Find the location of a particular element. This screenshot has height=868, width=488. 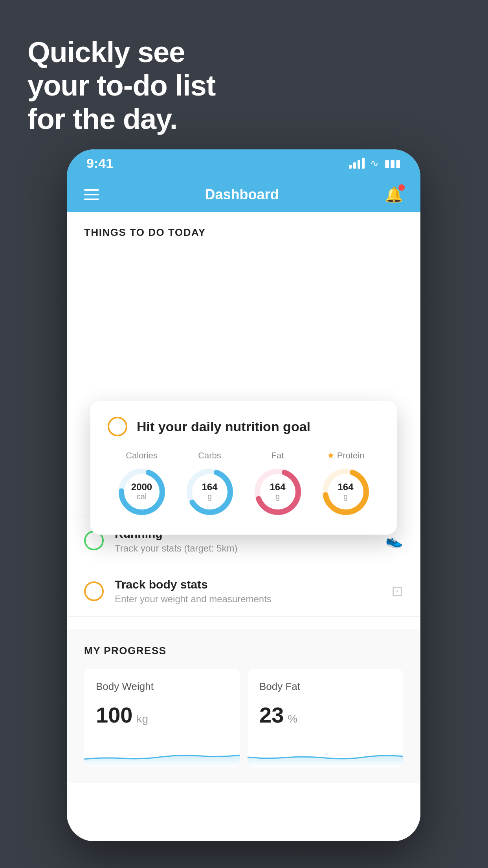

body-fat-chart is located at coordinates (325, 753).